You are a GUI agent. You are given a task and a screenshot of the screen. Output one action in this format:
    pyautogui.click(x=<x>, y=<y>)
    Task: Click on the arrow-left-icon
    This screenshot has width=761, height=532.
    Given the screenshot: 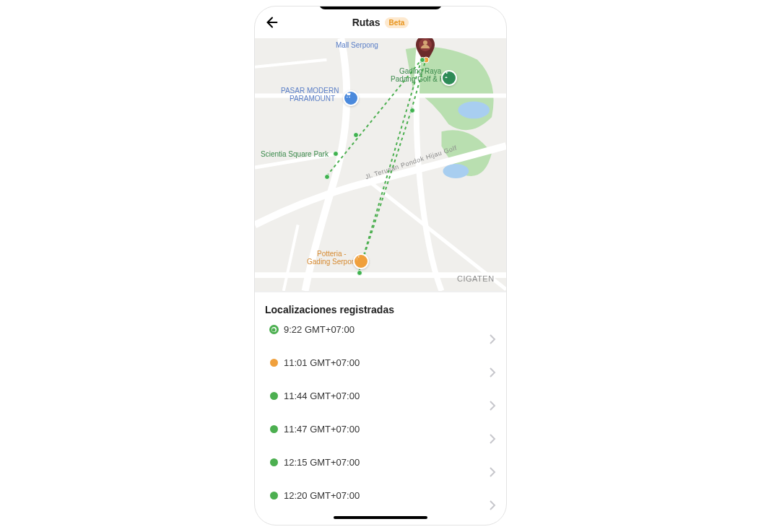 What is the action you would take?
    pyautogui.click(x=272, y=22)
    